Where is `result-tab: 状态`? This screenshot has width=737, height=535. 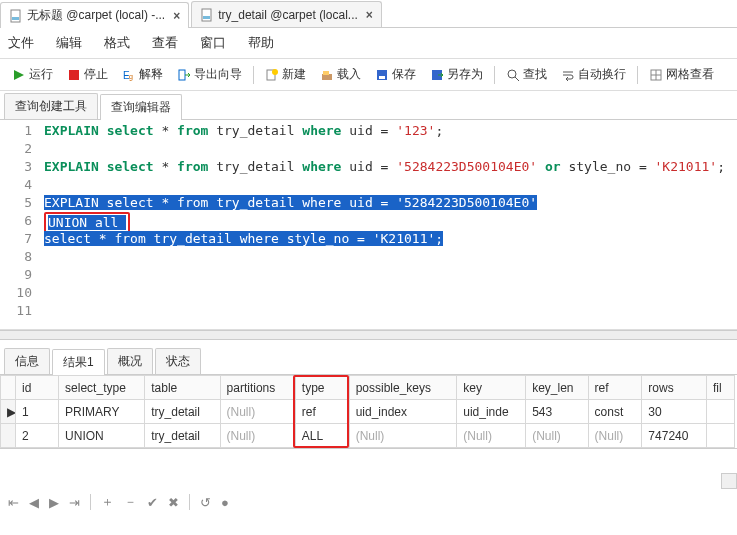
result-tab: 状态 is located at coordinates (178, 361).